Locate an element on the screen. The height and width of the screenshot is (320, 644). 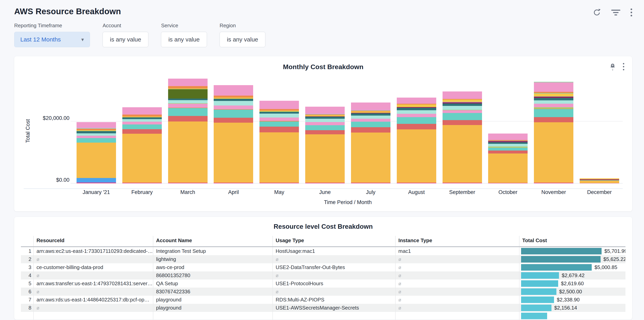
stacked-bar-september is located at coordinates (462, 138).